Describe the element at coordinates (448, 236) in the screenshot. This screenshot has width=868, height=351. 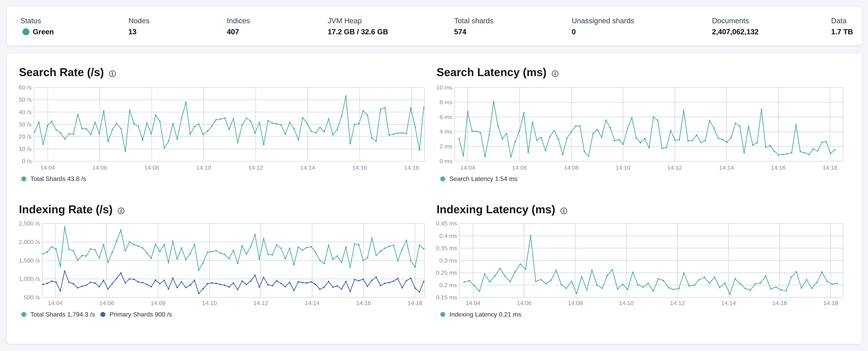
I see `svg-text: 0.4 ms` at that location.